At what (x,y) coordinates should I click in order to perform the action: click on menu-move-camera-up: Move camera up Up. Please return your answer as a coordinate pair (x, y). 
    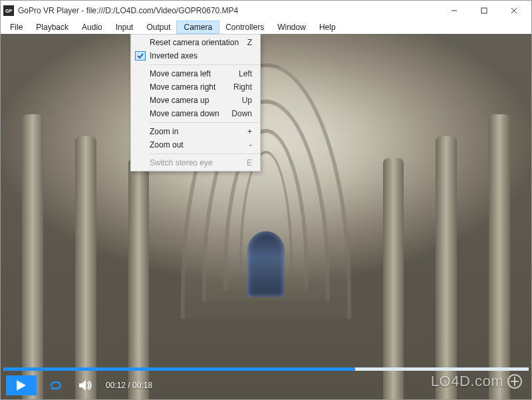
    Looking at the image, I should click on (196, 100).